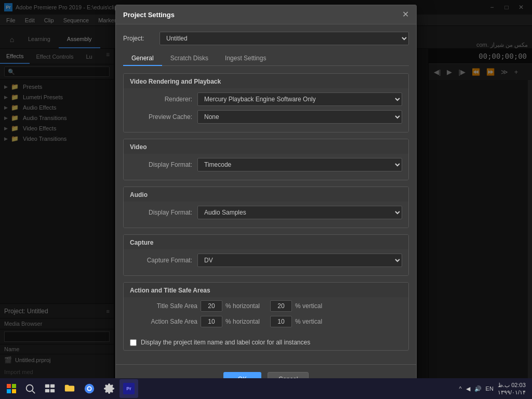 The width and height of the screenshot is (532, 399). What do you see at coordinates (460, 389) in the screenshot?
I see `taskbar-hidden-icons: ^` at bounding box center [460, 389].